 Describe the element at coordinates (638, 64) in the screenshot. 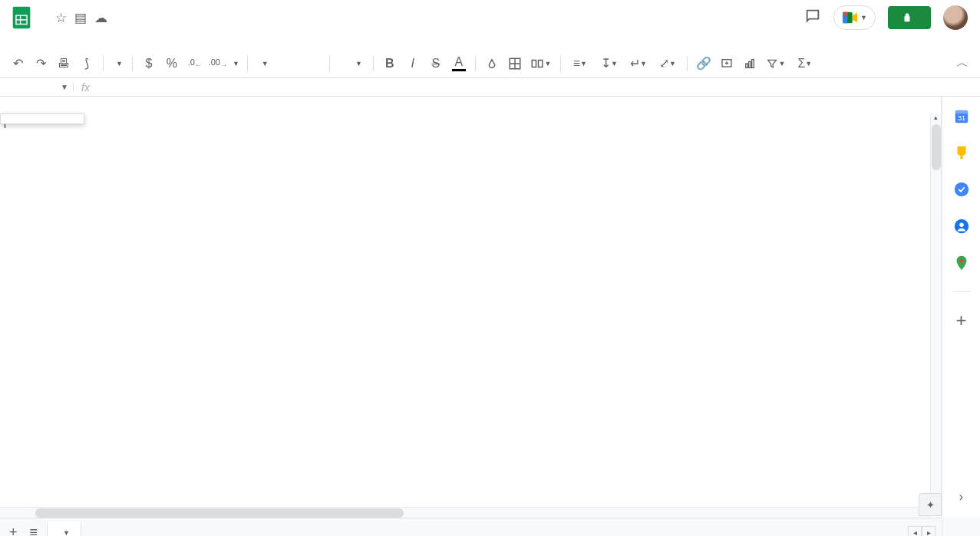

I see `wrap-button: ↵▼` at that location.